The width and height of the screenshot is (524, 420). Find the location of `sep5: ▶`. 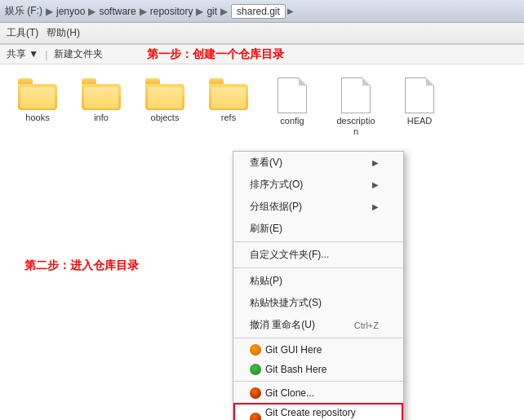

sep5: ▶ is located at coordinates (224, 11).